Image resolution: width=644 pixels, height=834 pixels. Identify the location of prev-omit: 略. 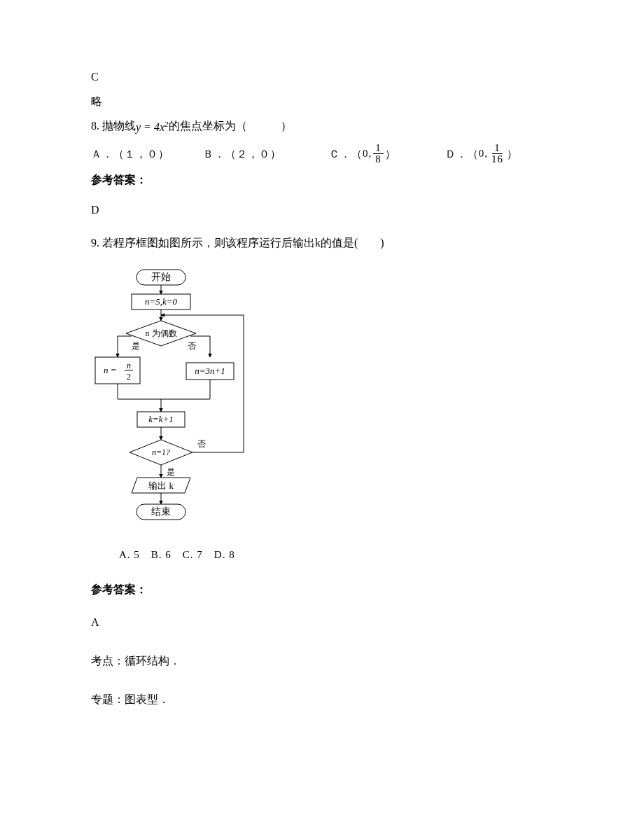
(329, 102).